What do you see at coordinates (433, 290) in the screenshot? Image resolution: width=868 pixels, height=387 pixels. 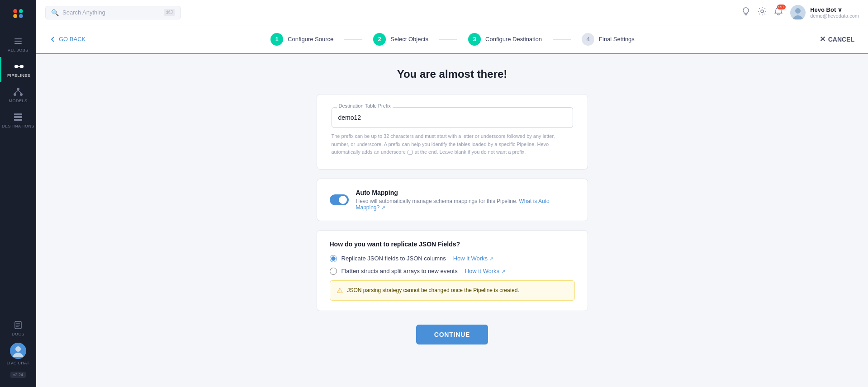 I see `json-warning-text: JSON parsing strategy cannot be changed …` at bounding box center [433, 290].